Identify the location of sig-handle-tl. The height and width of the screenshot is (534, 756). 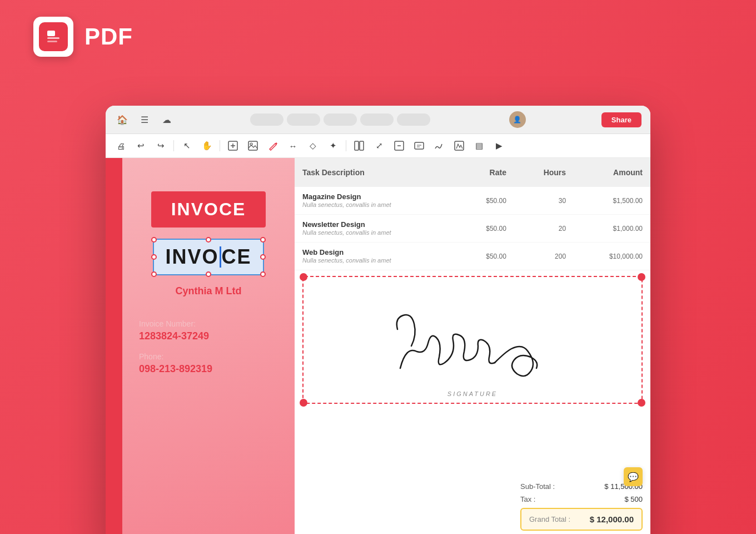
(304, 277).